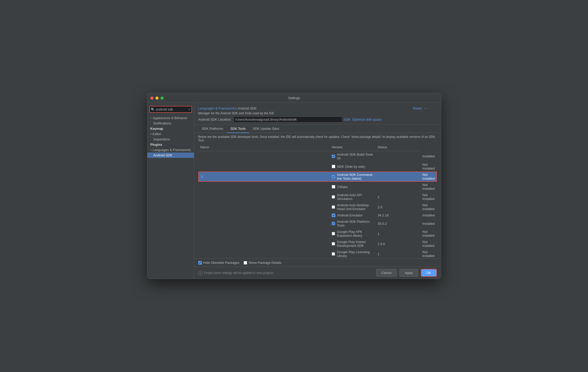 The width and height of the screenshot is (588, 372). I want to click on sidebar-item-label: Appearance & Behavior, so click(170, 118).